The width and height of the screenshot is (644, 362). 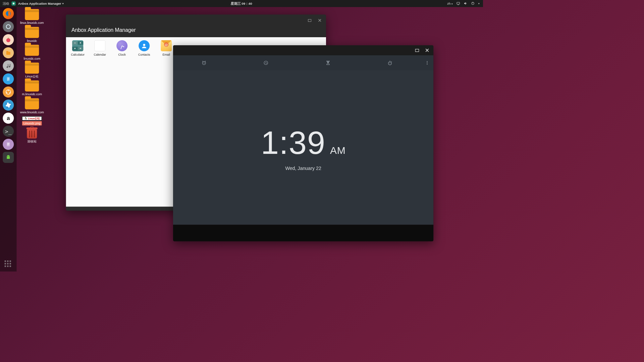 What do you see at coordinates (100, 55) in the screenshot?
I see `app-label: Calendar` at bounding box center [100, 55].